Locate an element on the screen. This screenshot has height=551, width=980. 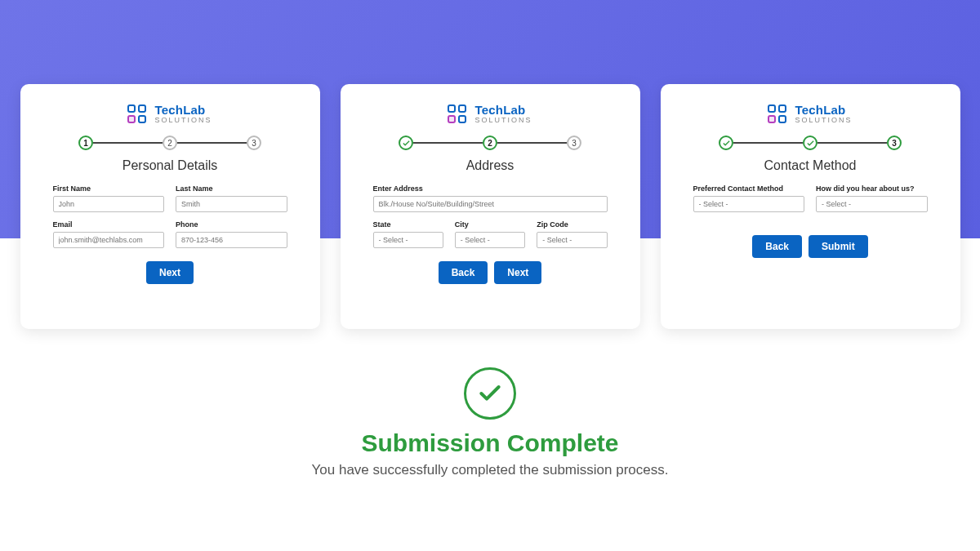
phone-label: Phone is located at coordinates (232, 224).